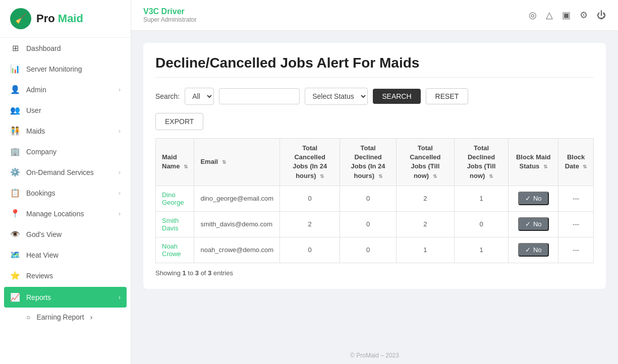 Image resolution: width=618 pixels, height=364 pixels. What do you see at coordinates (120, 297) in the screenshot?
I see `nav-arrow-reports: ›` at bounding box center [120, 297].